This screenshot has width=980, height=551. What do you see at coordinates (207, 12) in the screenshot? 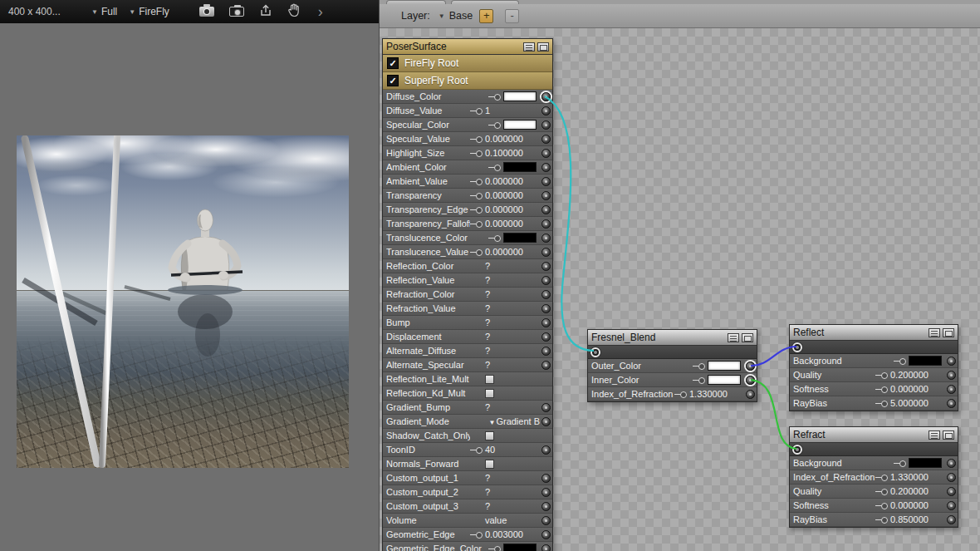
I see `camera-icon` at bounding box center [207, 12].